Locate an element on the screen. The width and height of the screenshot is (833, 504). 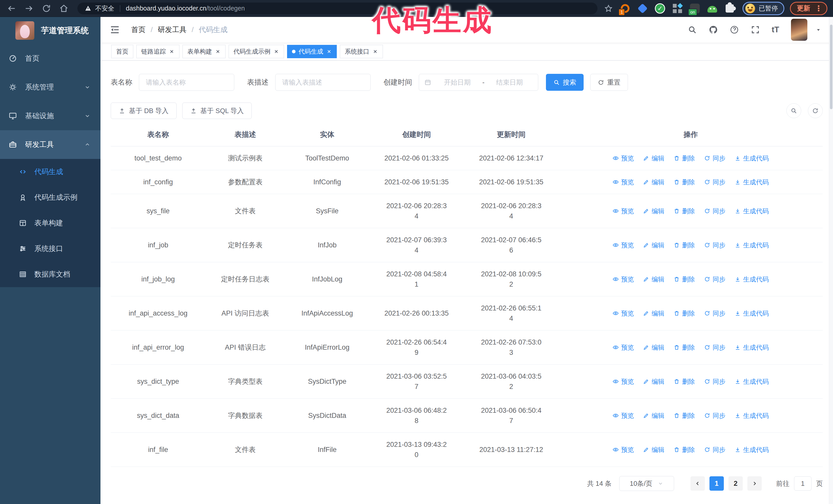
extension-dark-icon: on is located at coordinates (695, 8).